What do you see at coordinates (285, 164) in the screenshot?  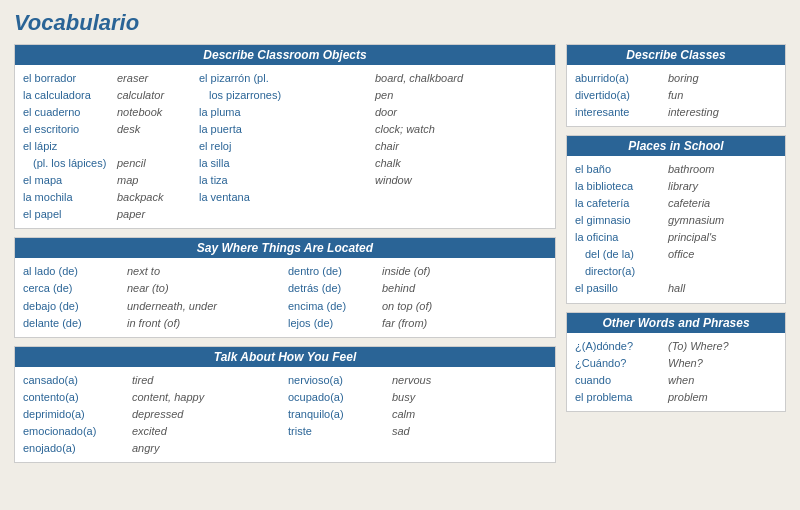 I see `list-item: la silla` at bounding box center [285, 164].